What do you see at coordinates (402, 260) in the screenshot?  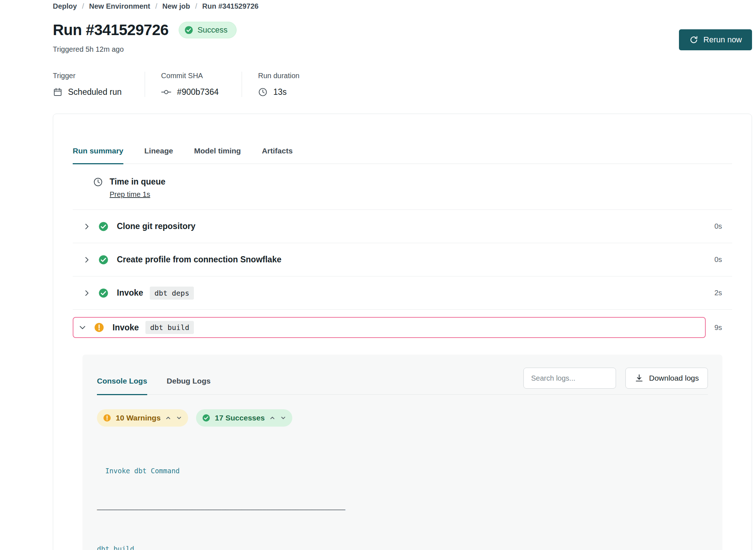 I see `step-row-create-profile: Create profile from connection Snowflake…` at bounding box center [402, 260].